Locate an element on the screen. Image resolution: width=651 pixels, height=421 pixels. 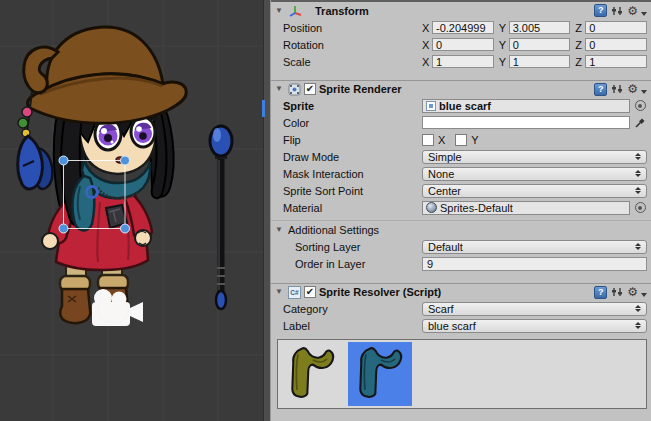
scale-label: Scale is located at coordinates (352, 62).